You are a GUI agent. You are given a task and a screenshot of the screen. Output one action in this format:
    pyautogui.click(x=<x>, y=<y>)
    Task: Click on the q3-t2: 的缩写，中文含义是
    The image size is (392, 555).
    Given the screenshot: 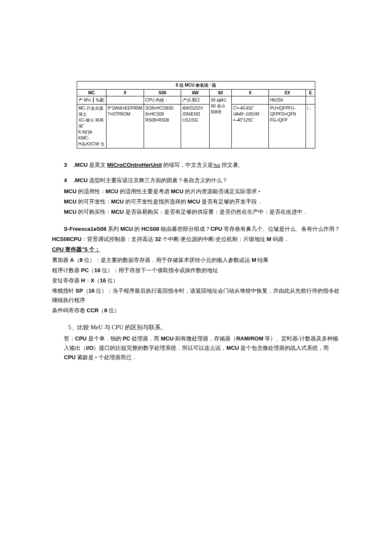 What is the action you would take?
    pyautogui.click(x=187, y=165)
    